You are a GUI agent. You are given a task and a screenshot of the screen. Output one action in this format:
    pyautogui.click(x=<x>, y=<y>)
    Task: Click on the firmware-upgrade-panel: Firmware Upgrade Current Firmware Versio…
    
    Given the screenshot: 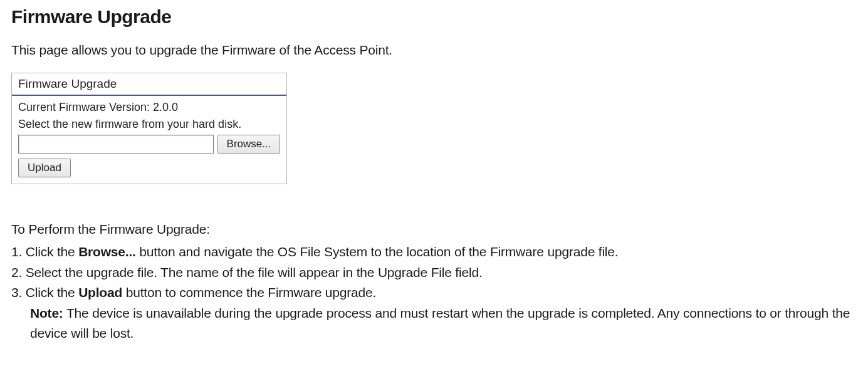 What is the action you would take?
    pyautogui.click(x=149, y=128)
    